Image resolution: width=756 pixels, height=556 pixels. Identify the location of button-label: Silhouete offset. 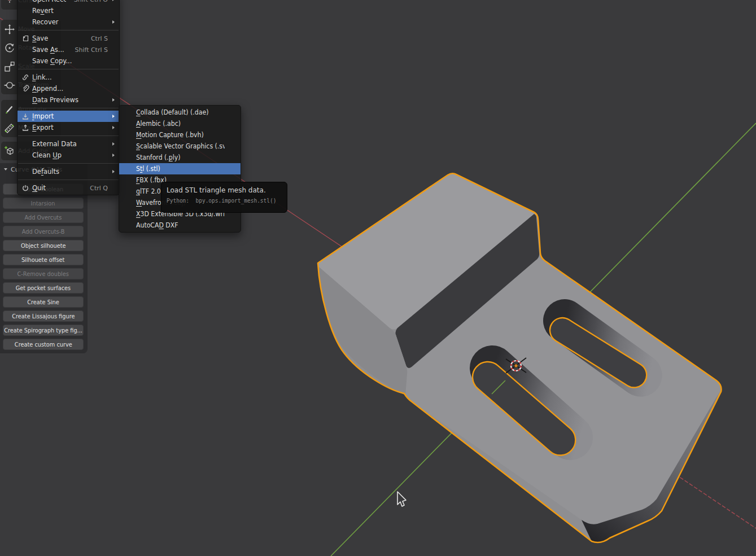
(43, 260).